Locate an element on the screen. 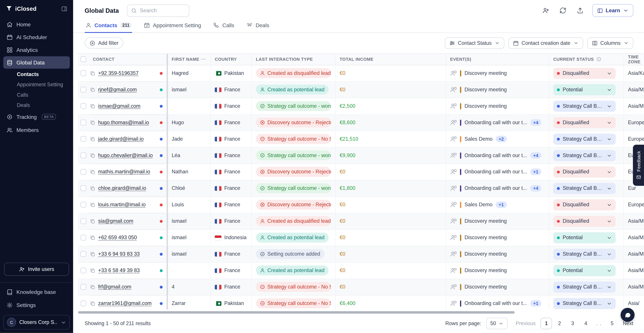 The image size is (644, 333). header-last-interaction: LAST INTERACTION TYPE is located at coordinates (294, 59).